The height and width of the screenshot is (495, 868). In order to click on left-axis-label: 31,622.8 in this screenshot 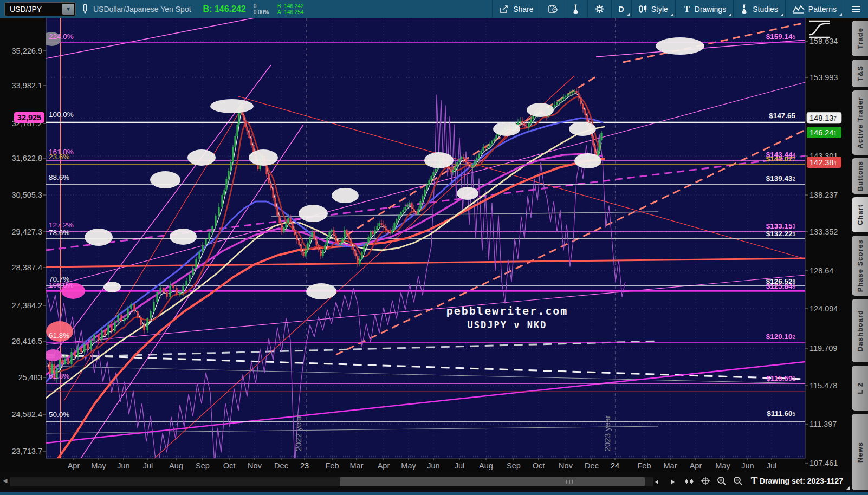, I will do `click(27, 158)`.